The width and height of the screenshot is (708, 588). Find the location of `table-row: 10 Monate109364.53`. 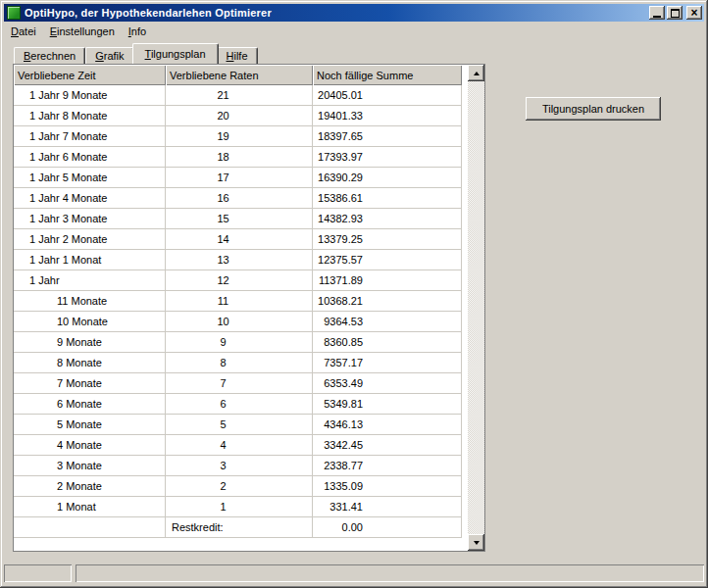

table-row: 10 Monate109364.53 is located at coordinates (237, 321).